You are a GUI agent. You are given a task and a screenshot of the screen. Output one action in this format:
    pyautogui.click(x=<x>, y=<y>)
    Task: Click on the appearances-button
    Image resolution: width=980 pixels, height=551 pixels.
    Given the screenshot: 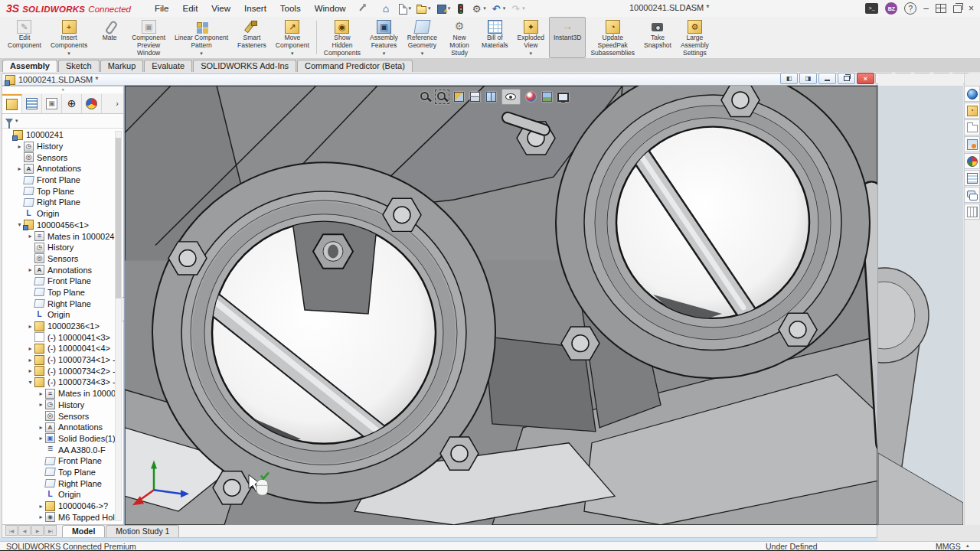 What is the action you would take?
    pyautogui.click(x=972, y=161)
    